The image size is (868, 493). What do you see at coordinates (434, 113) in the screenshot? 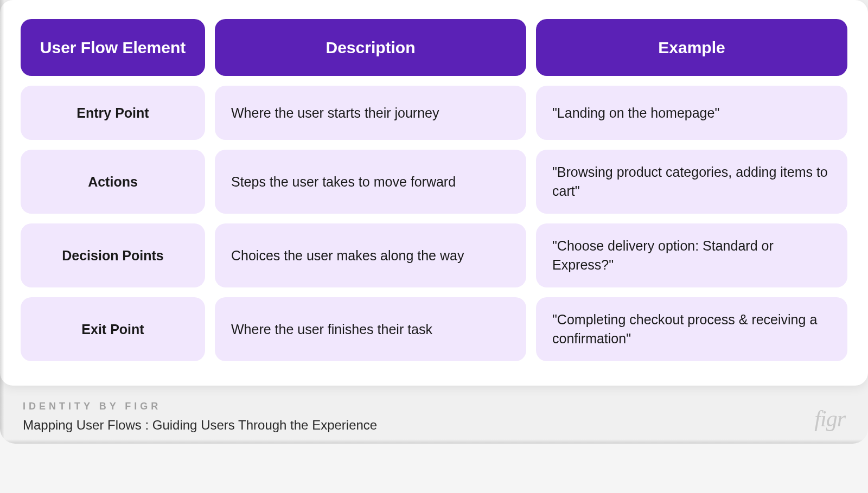
I see `table-row: Entry Point Where the user starts their …` at bounding box center [434, 113].